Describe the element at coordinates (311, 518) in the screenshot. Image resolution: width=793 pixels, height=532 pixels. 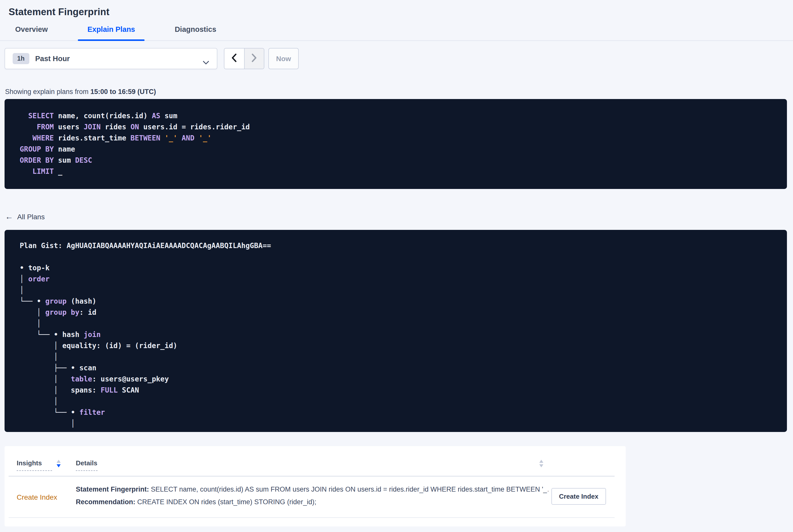
I see `table-row-divider` at that location.